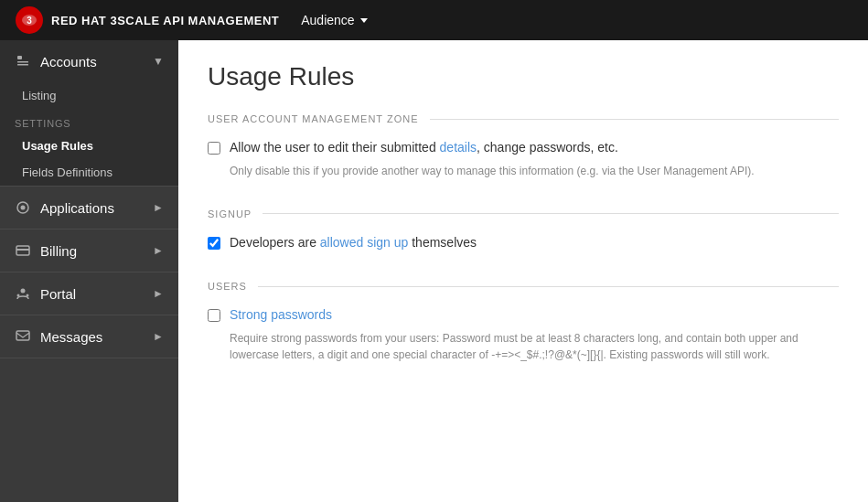 The height and width of the screenshot is (502, 868). Describe the element at coordinates (523, 119) in the screenshot. I see `section1-header: USER ACCOUNT MANAGEMENT ZONE` at that location.